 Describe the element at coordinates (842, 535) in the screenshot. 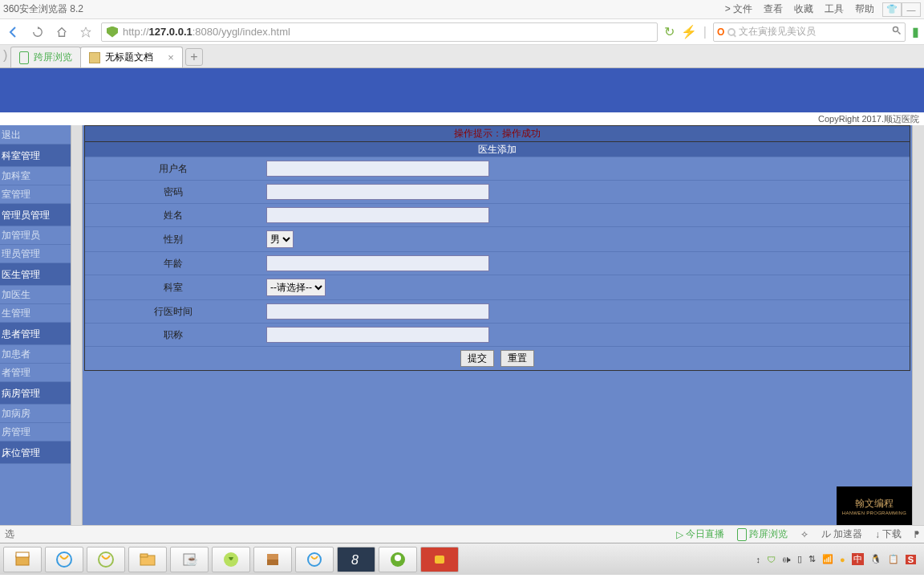

I see `status-boost: ル加速器` at that location.